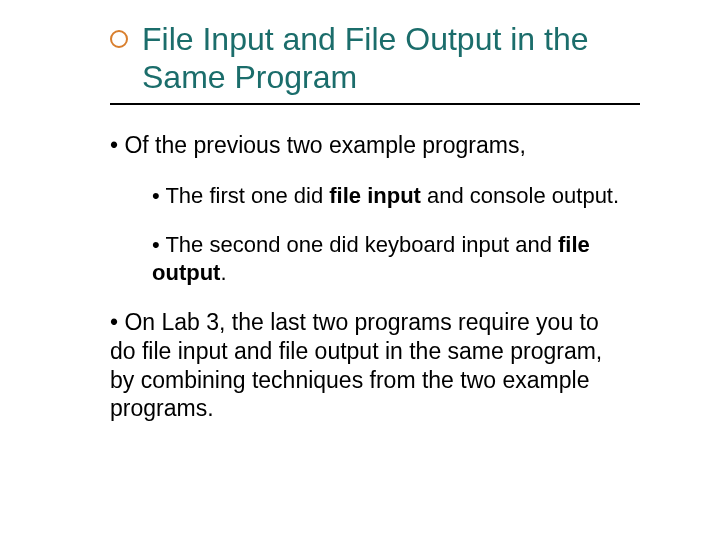  What do you see at coordinates (355, 244) in the screenshot?
I see `text-run: • The second one did keyboard input and` at bounding box center [355, 244].